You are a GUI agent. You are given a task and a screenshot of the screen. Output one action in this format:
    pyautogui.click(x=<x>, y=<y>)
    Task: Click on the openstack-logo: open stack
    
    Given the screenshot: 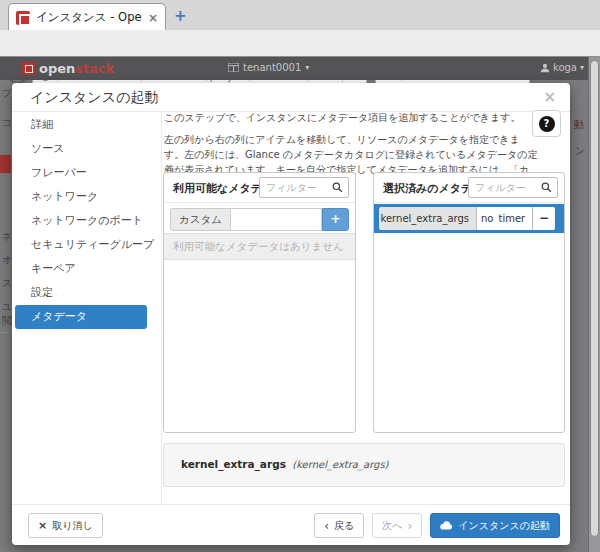 What is the action you would take?
    pyautogui.click(x=68, y=68)
    